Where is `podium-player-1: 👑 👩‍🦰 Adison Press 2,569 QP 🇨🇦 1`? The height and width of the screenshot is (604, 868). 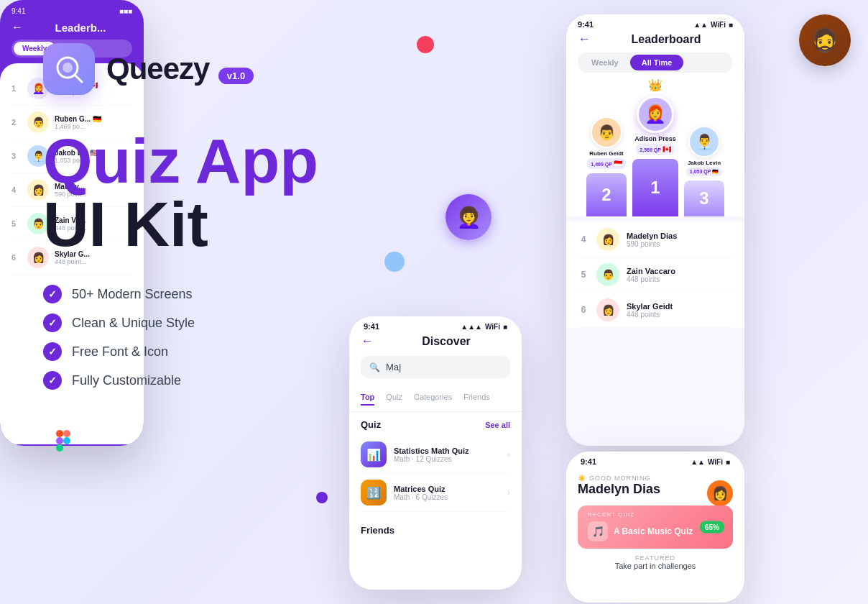
podium-player-1: 👑 👩‍🦰 Adison Press 2,569 QP 🇨🇦 1 is located at coordinates (655, 153).